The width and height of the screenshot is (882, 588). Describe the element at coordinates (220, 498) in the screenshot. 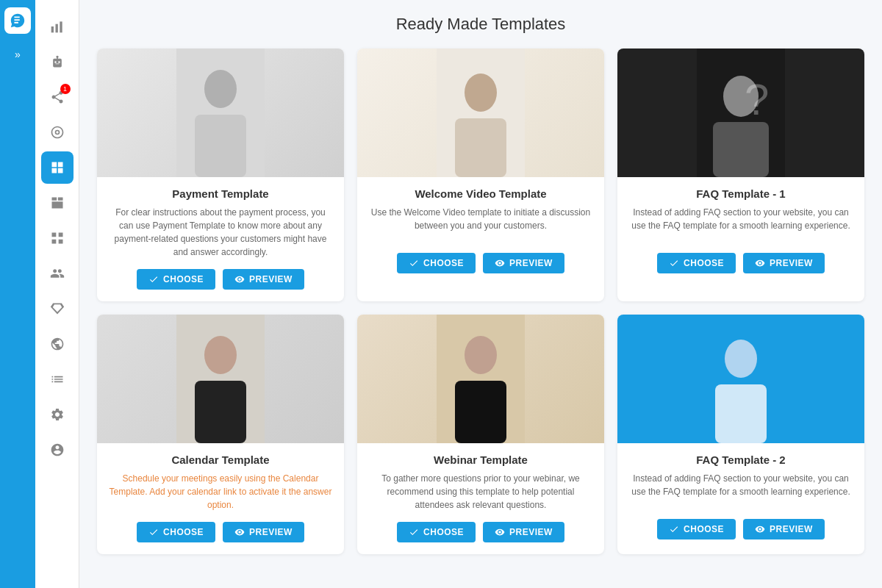

I see `template-body-calendar: Calendar Template Schedule your meetings…` at that location.